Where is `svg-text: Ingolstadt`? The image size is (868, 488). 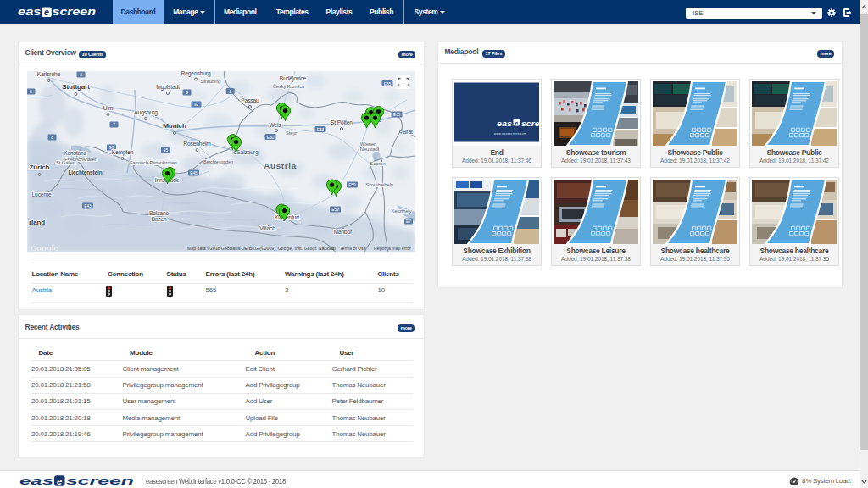 svg-text: Ingolstadt is located at coordinates (168, 87).